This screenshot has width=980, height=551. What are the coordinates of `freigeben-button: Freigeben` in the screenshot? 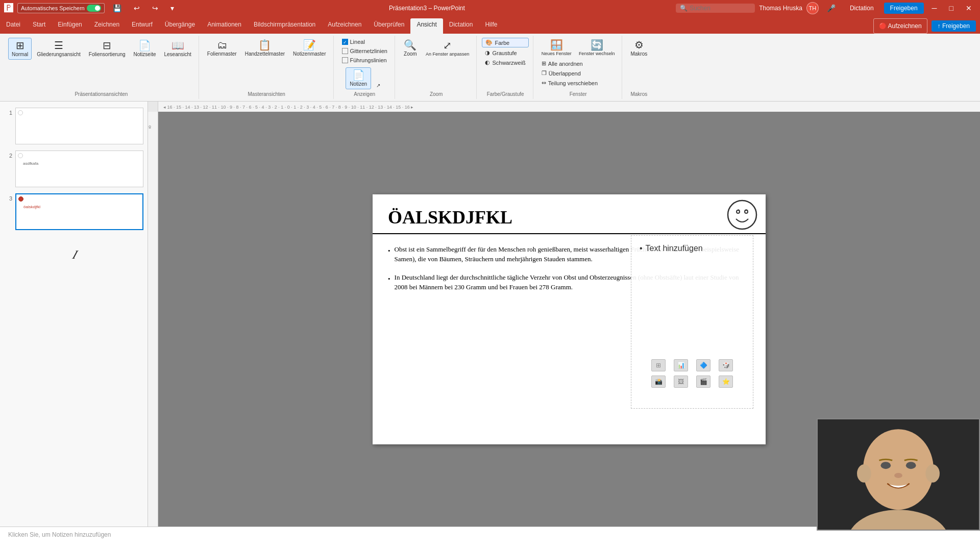 It's located at (904, 8).